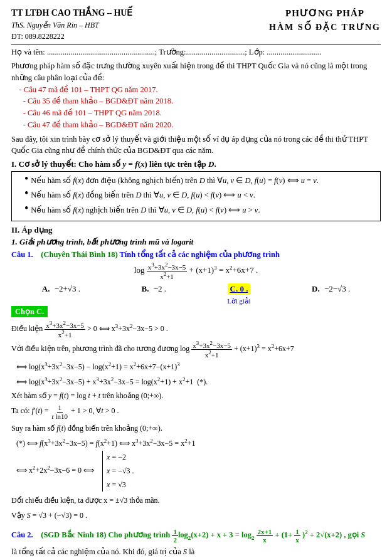  I want to click on choice-B: B. −2 ., so click(154, 289).